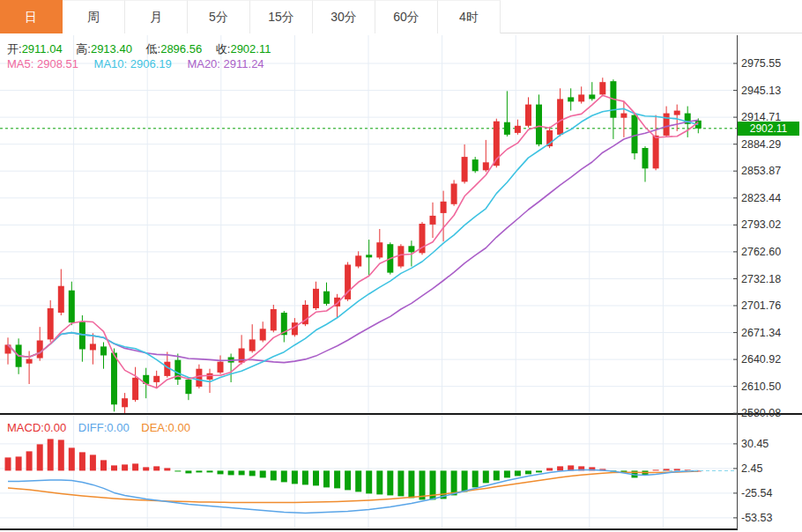 This screenshot has height=532, width=802. I want to click on macd-axis-label: -53.53, so click(770, 518).